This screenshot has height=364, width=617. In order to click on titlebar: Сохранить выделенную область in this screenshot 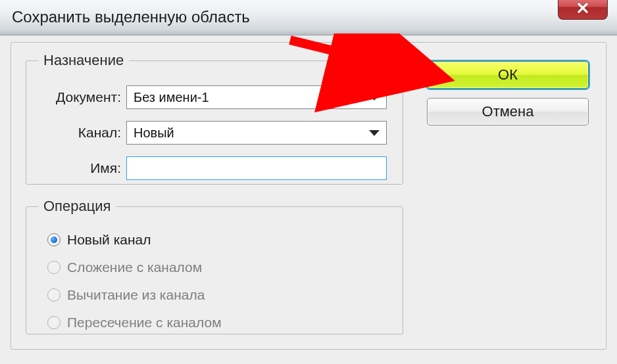, I will do `click(308, 18)`.